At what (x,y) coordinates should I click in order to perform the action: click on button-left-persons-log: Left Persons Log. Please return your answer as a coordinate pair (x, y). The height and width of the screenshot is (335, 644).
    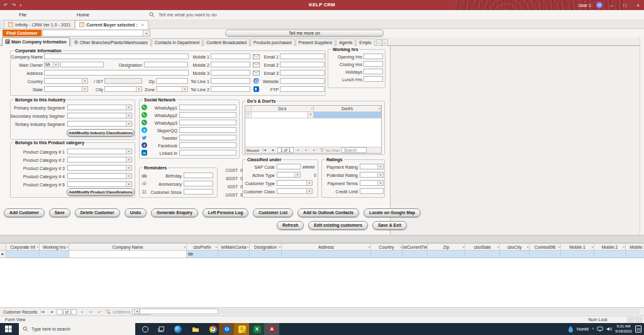
    Looking at the image, I should click on (226, 213).